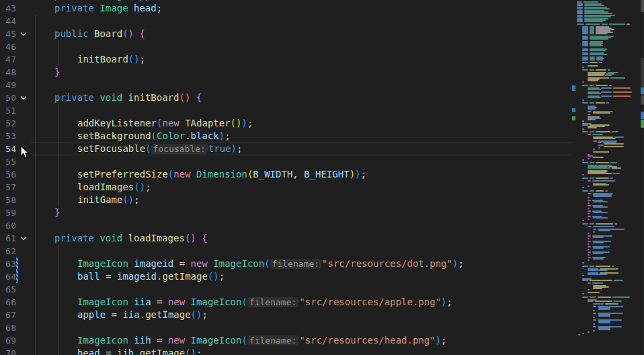  I want to click on code-text: setFocusable(focusable:true);, so click(160, 149).